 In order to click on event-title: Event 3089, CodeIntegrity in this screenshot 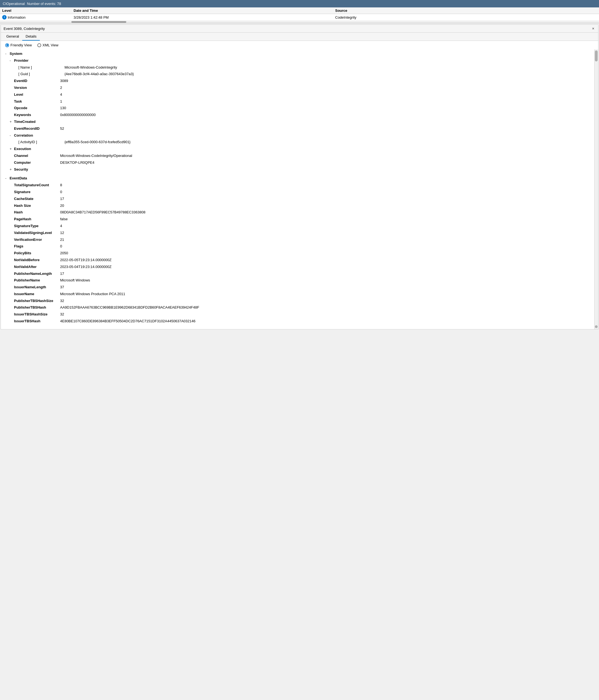, I will do `click(24, 29)`.